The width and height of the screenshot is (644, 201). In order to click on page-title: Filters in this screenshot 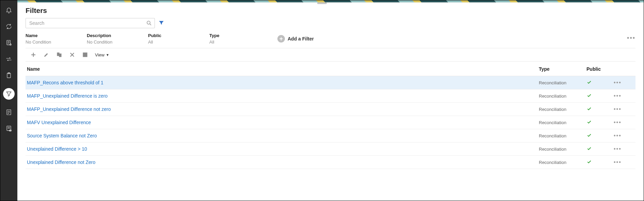, I will do `click(331, 11)`.